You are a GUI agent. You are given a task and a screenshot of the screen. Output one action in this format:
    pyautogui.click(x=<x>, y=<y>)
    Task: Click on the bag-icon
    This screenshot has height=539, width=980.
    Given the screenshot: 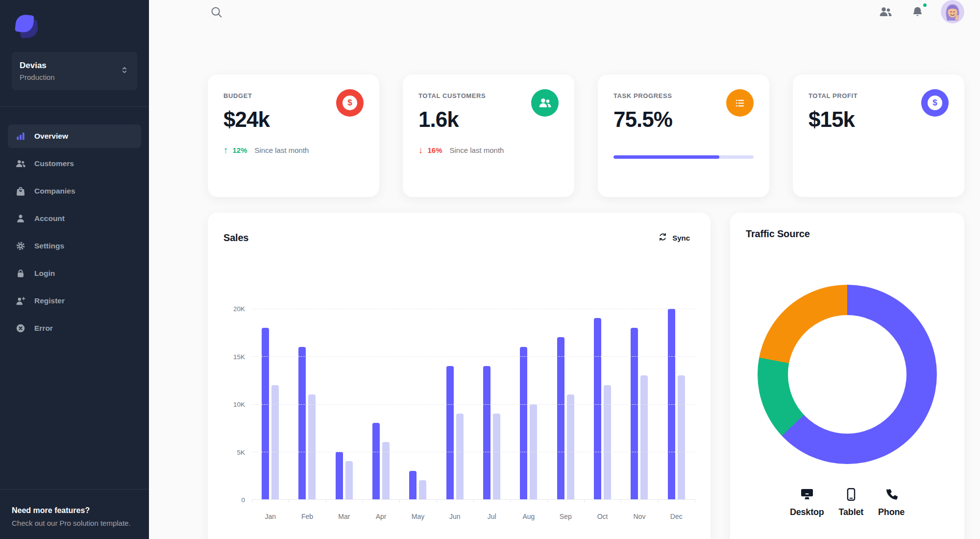 What is the action you would take?
    pyautogui.click(x=21, y=191)
    